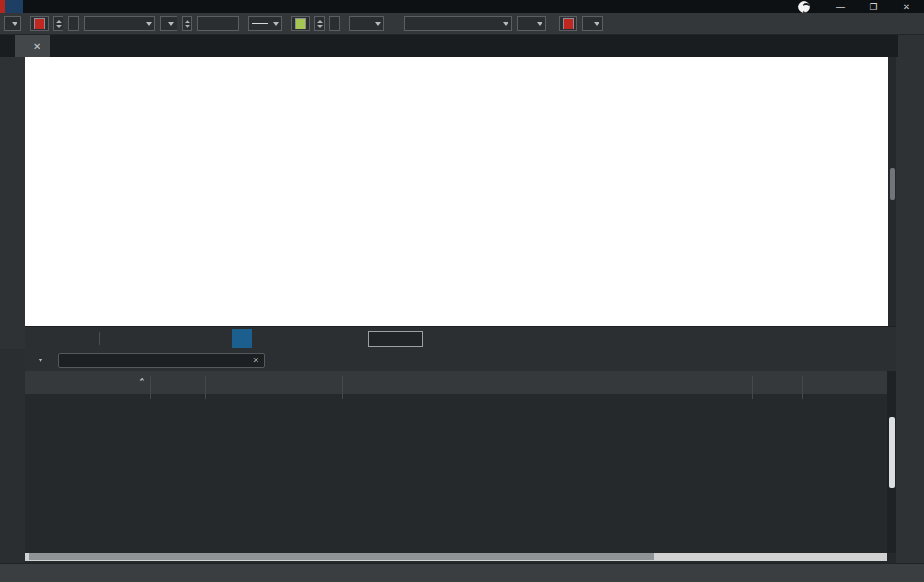  What do you see at coordinates (115, 338) in the screenshot?
I see `fit-page-icon` at bounding box center [115, 338].